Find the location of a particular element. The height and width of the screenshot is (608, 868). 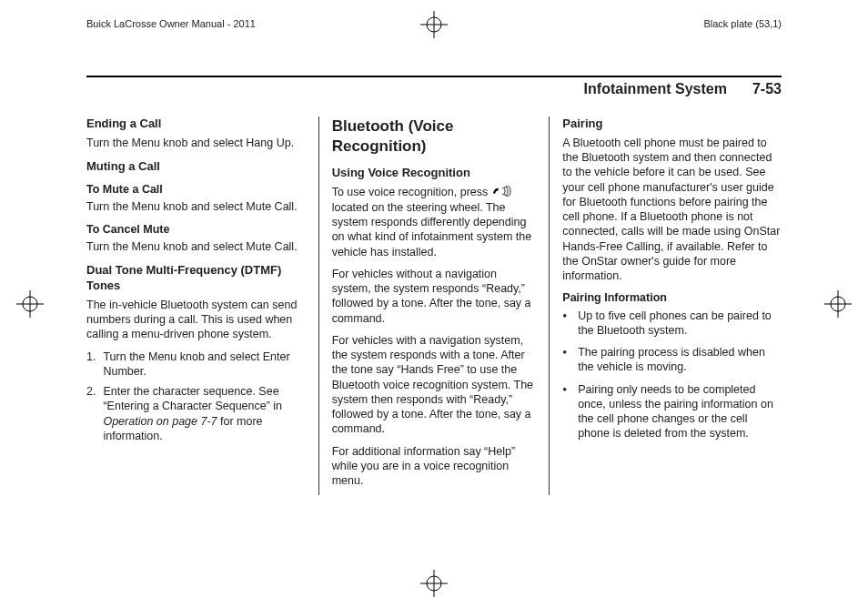

heading-pairing: Pairing is located at coordinates (671, 124).